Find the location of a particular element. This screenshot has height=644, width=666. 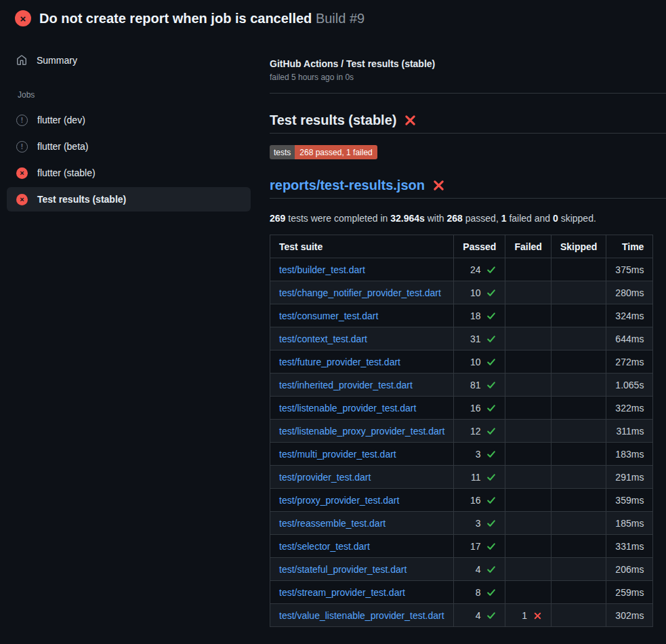

sidebar-item-job: ×flutter (stable) is located at coordinates (129, 173).